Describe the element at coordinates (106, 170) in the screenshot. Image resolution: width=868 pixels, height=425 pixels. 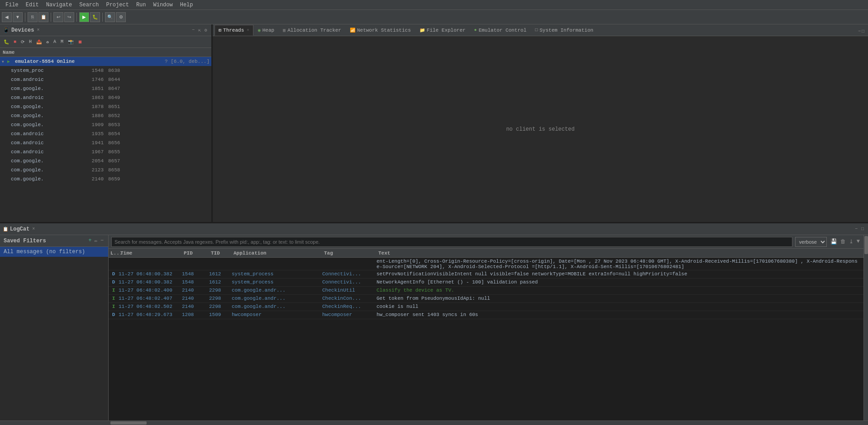
I see `process-row-11: com.google. 2123 8658` at that location.